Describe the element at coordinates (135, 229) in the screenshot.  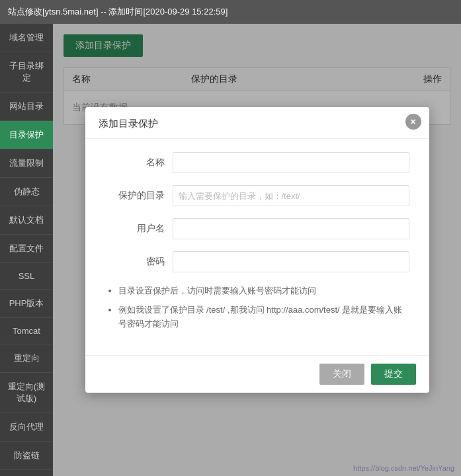
I see `label-username: 用户名` at that location.